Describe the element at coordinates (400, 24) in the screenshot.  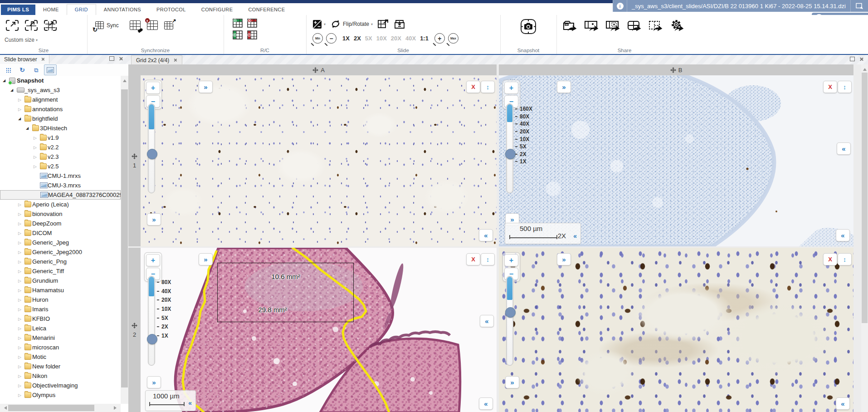
I see `archive-slide-button` at that location.